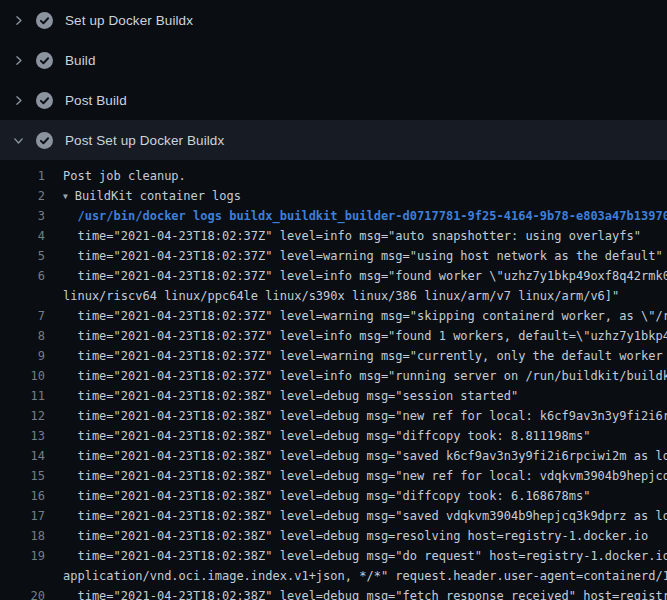 This screenshot has width=667, height=600. Describe the element at coordinates (334, 296) in the screenshot. I see `log-line: linux/riscv64 linux/ppc64le linux/s390x …` at that location.